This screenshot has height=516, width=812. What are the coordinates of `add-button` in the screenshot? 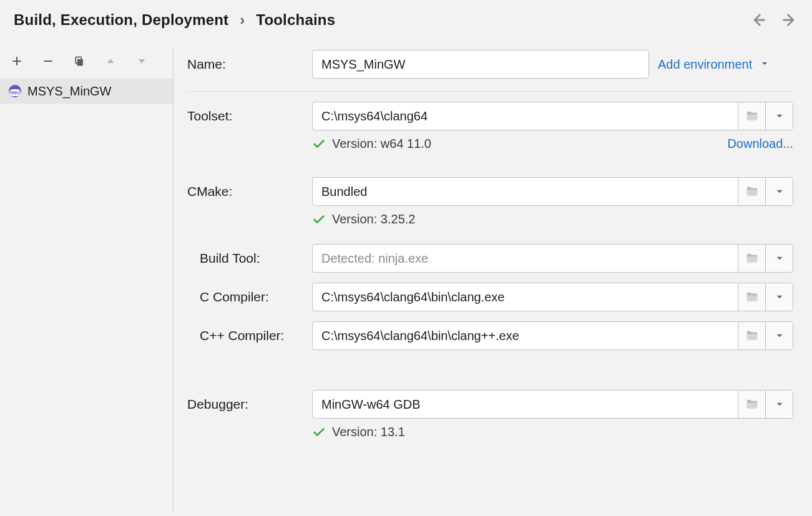 It's located at (17, 61).